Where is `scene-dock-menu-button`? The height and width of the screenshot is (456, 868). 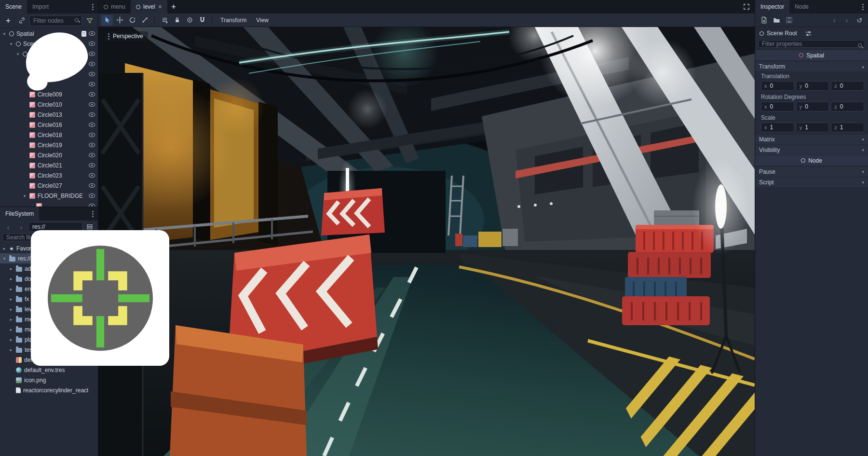 scene-dock-menu-button is located at coordinates (93, 7).